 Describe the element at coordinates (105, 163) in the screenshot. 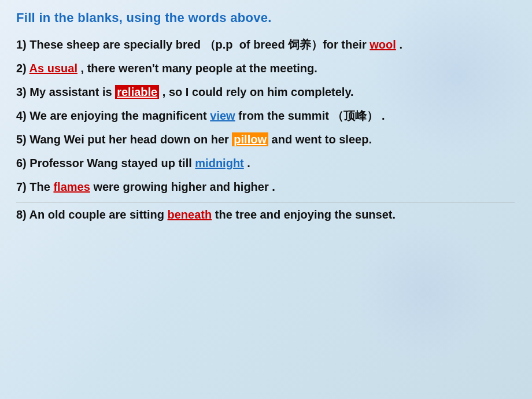

I see `item-number: 6) Professor Wang stayed up till` at that location.